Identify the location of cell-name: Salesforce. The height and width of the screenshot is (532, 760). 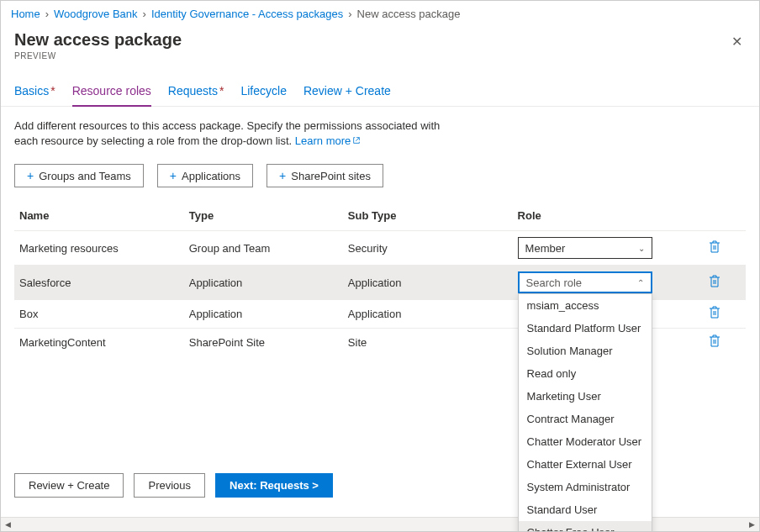
(99, 282).